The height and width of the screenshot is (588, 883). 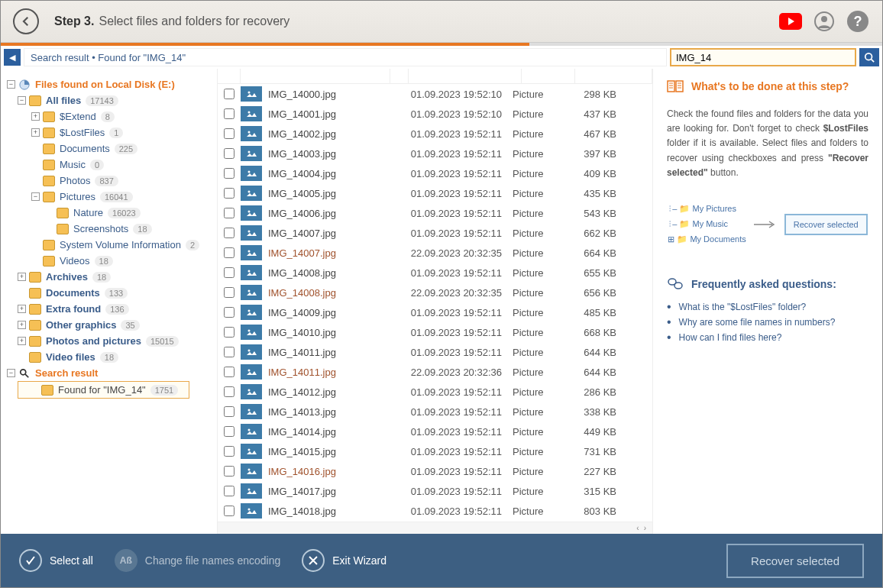 What do you see at coordinates (344, 561) in the screenshot?
I see `exit-wizard-button: Exit Wizard` at bounding box center [344, 561].